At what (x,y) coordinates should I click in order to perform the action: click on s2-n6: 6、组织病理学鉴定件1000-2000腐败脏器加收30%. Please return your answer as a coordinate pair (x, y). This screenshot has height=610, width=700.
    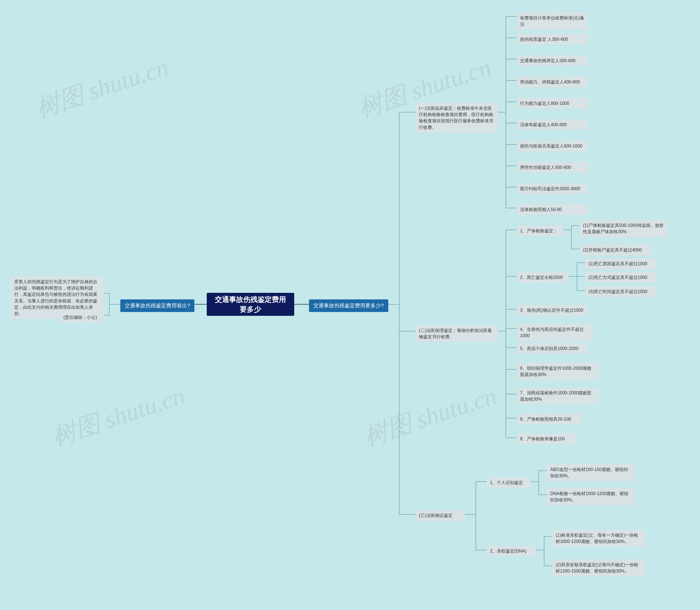
    Looking at the image, I should click on (558, 371).